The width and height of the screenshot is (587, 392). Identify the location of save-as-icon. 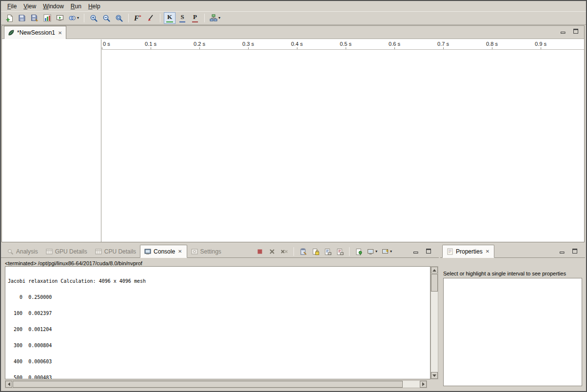
(35, 18).